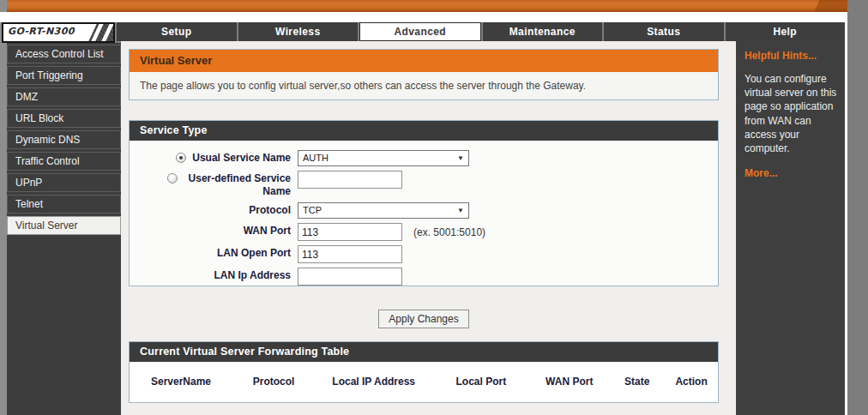 The width and height of the screenshot is (868, 415). I want to click on usual-service-row: Usual Service Name AUTH ▼, so click(424, 158).